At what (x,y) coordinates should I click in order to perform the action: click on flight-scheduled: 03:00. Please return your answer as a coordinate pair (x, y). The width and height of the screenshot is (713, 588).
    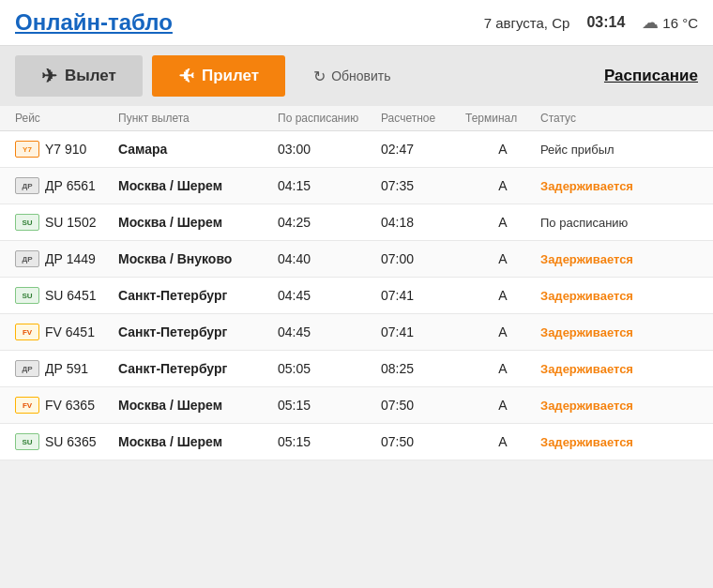
    Looking at the image, I should click on (329, 149).